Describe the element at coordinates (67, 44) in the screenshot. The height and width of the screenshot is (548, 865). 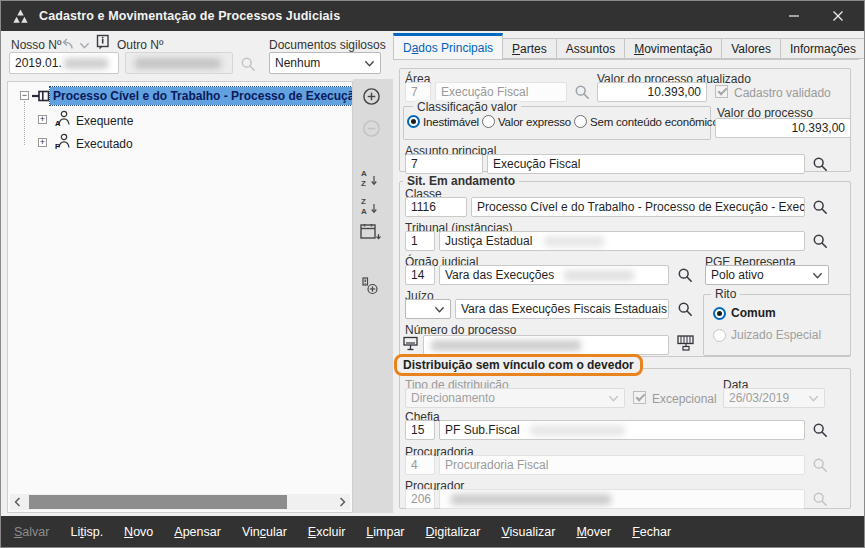
I see `undo-icon` at that location.